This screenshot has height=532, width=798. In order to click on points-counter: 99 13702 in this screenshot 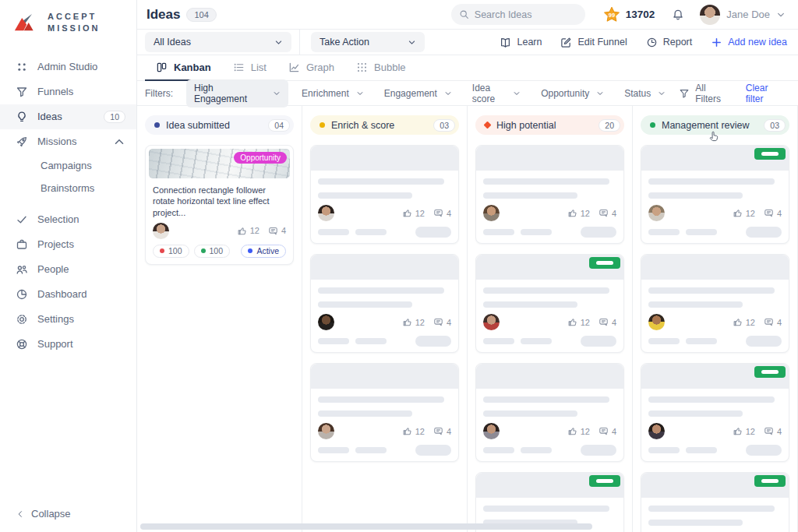, I will do `click(629, 15)`.